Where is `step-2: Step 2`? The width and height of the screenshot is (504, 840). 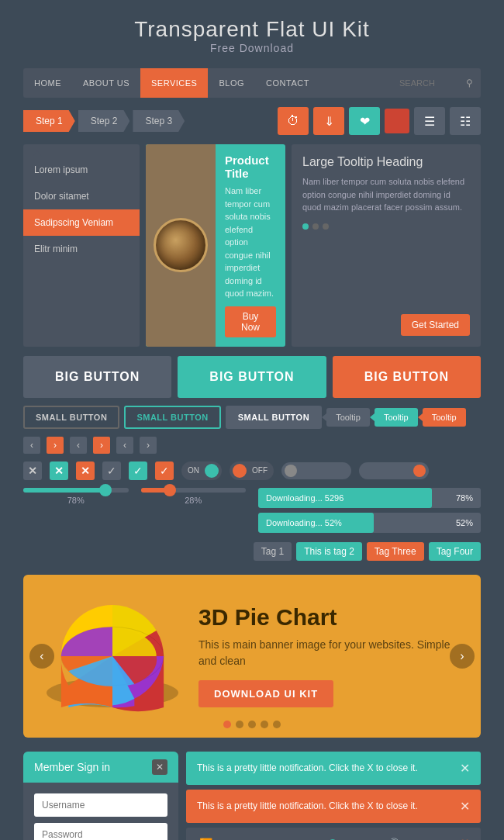 step-2: Step 2 is located at coordinates (104, 121).